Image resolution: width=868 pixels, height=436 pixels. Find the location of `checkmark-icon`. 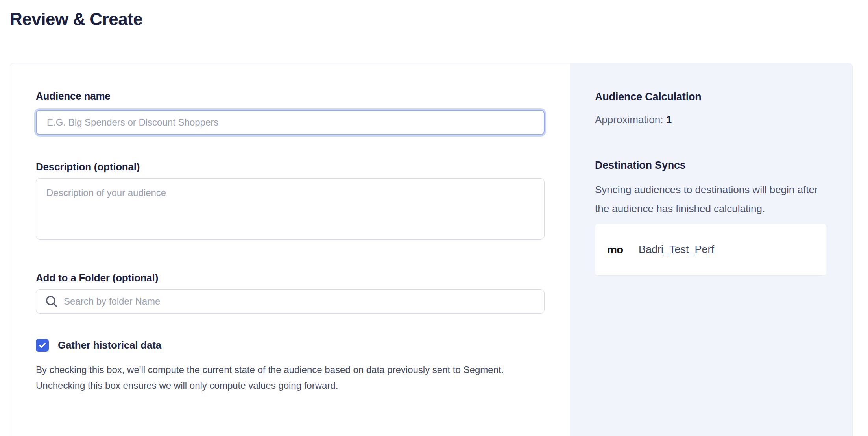

checkmark-icon is located at coordinates (42, 345).